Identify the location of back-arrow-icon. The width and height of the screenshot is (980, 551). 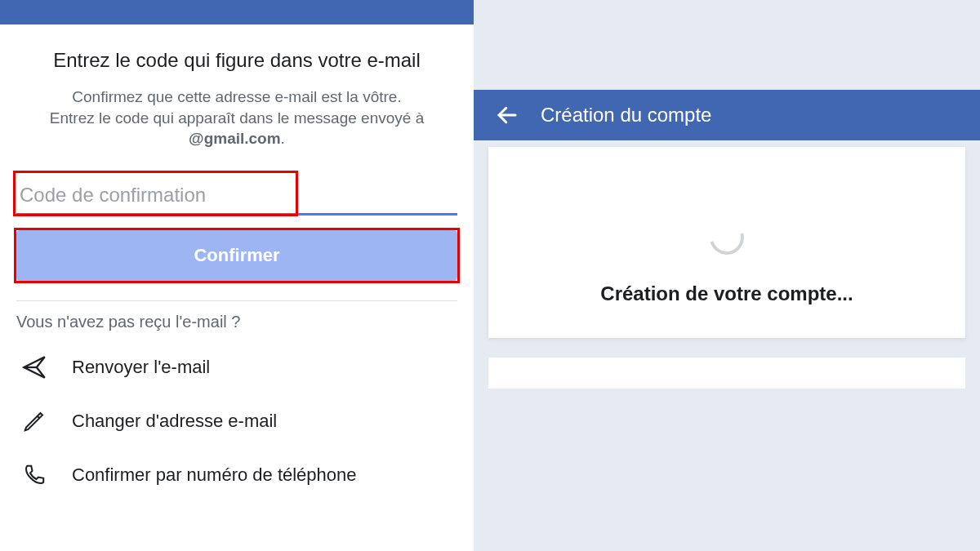
(507, 115).